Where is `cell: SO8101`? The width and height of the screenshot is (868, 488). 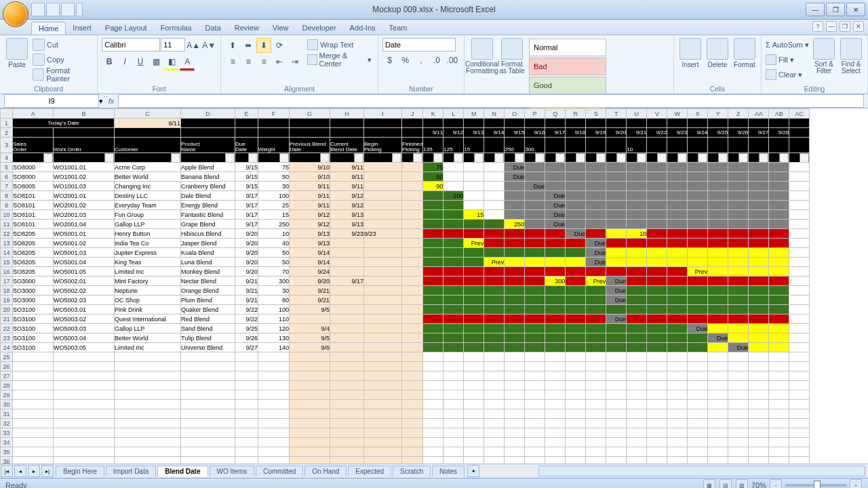 cell: SO8101 is located at coordinates (33, 215).